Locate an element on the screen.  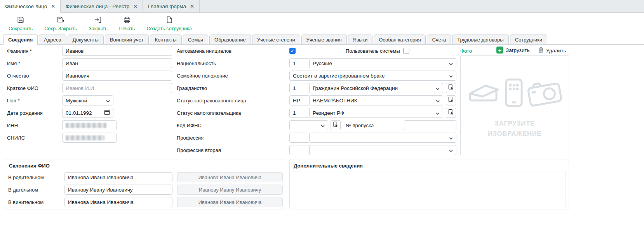
citizenship-select: Гражданин Российской Федерации is located at coordinates (376, 88).